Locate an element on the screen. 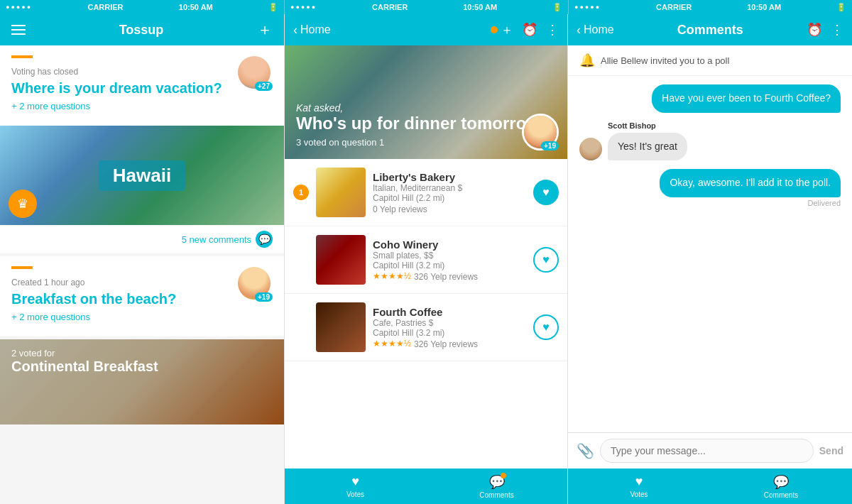  notification-row: 🔔 Allie Bellew invited you to a poll is located at coordinates (710, 61).